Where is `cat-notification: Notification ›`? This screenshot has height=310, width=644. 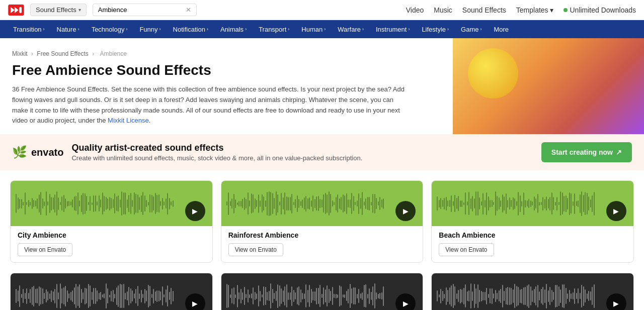 cat-notification: Notification › is located at coordinates (191, 29).